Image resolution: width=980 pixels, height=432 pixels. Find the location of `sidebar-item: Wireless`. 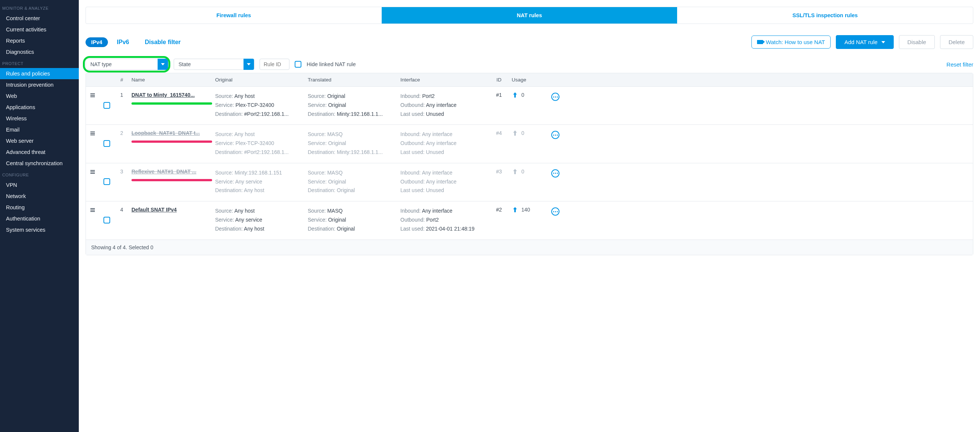

sidebar-item: Wireless is located at coordinates (40, 119).